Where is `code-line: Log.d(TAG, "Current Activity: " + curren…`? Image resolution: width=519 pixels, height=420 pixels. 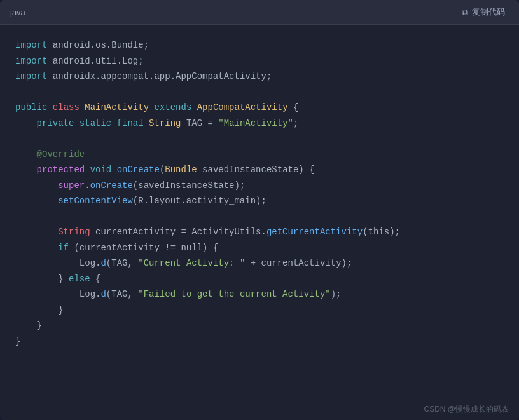
code-line: Log.d(TAG, "Current Activity: " + curren… is located at coordinates (260, 263).